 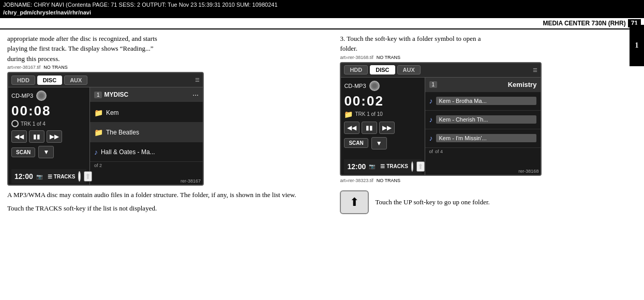 What do you see at coordinates (387, 128) in the screenshot?
I see `screen2-forward-button: ▶▶` at bounding box center [387, 128].